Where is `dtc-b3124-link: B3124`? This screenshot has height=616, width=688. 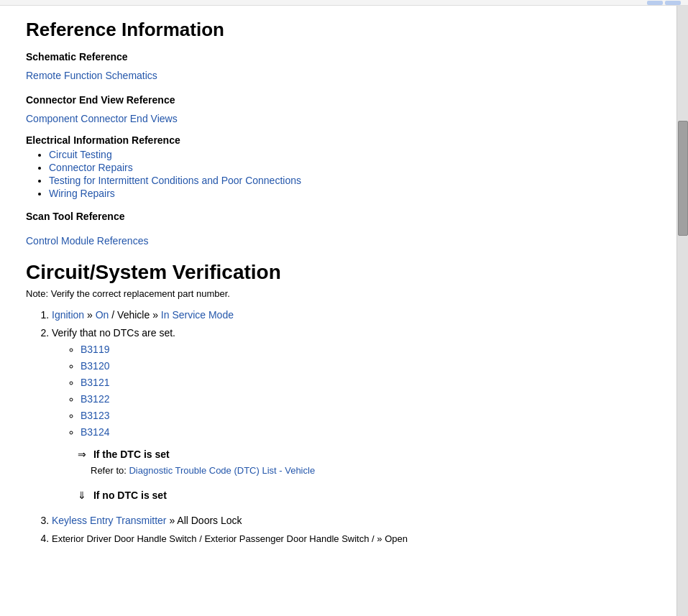 dtc-b3124-link: B3124 is located at coordinates (95, 432).